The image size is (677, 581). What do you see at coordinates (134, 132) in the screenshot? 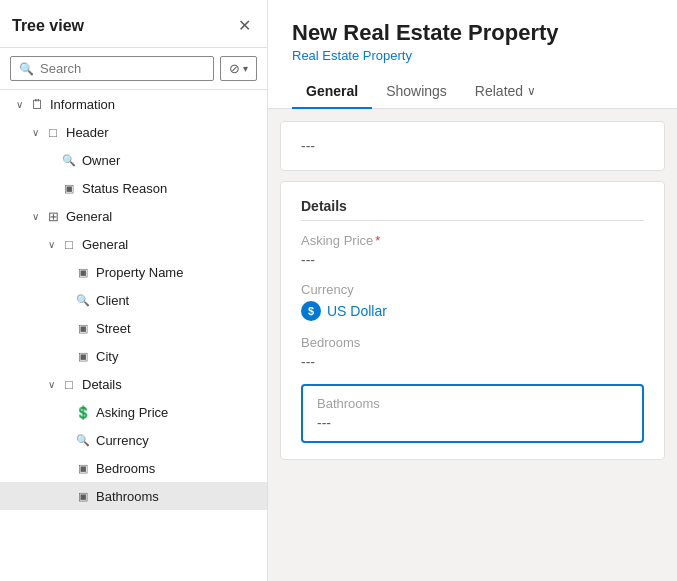
I see `tree-item-header: ∨ □ Header` at bounding box center [134, 132].